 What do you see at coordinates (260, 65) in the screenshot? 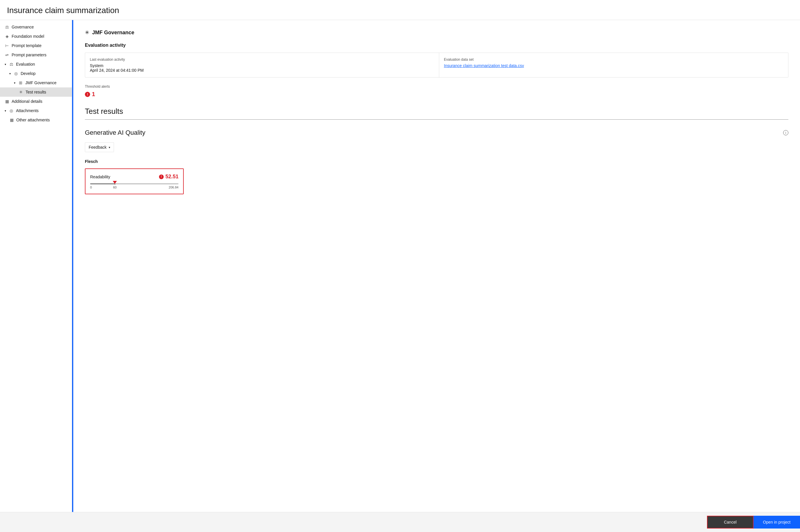
I see `eval-cell-last: Last evaluation activity System April 24…` at bounding box center [260, 65].